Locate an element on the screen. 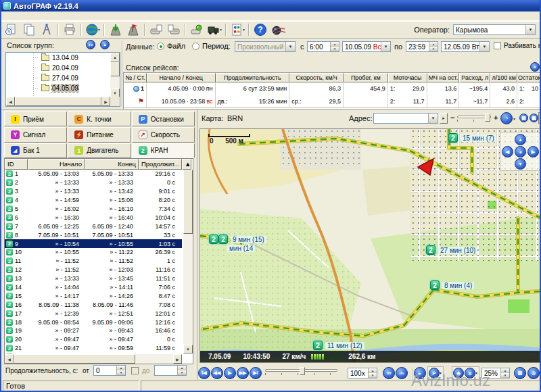  map-marker-9min: 2 2 9 мин (15) is located at coordinates (238, 239).